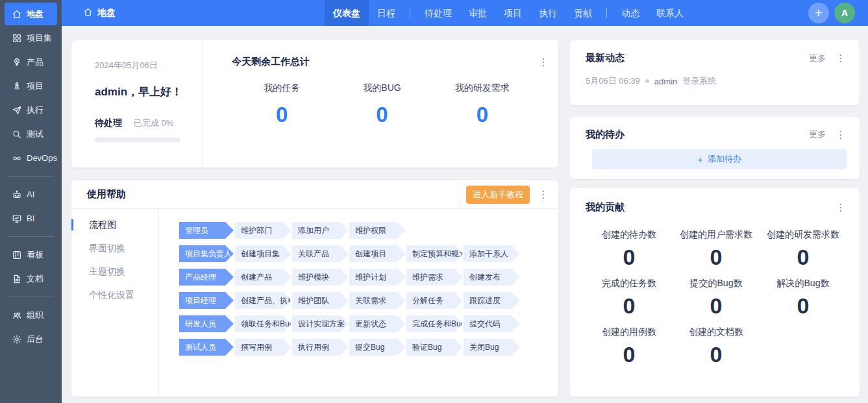 This screenshot has height=403, width=868. I want to click on sidebar-item-qa: 测试, so click(31, 134).